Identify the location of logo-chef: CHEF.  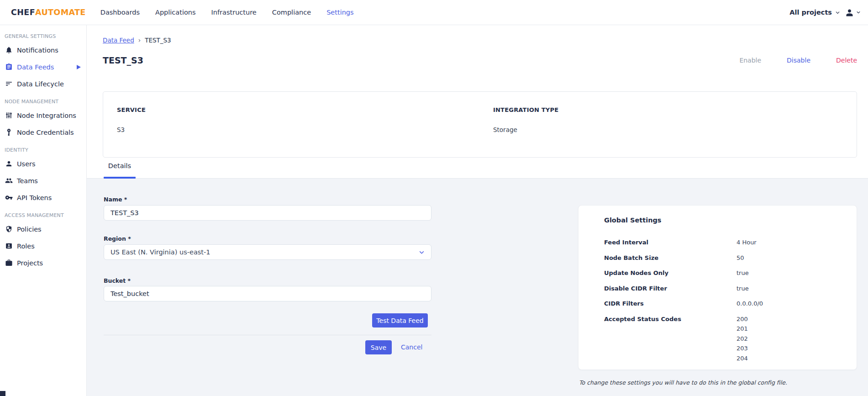
(23, 12).